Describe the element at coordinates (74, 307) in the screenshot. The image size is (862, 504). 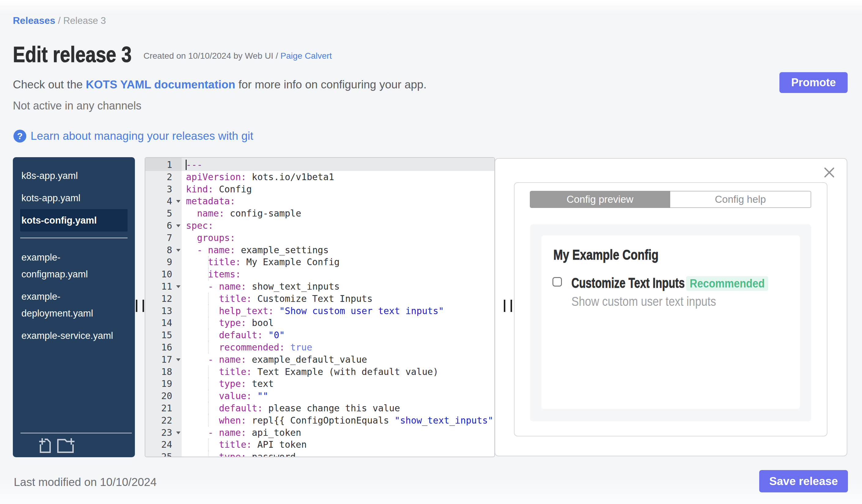
I see `file-sidebar: k8s-app.yamlkots-app.yamlkots-config.yam…` at that location.